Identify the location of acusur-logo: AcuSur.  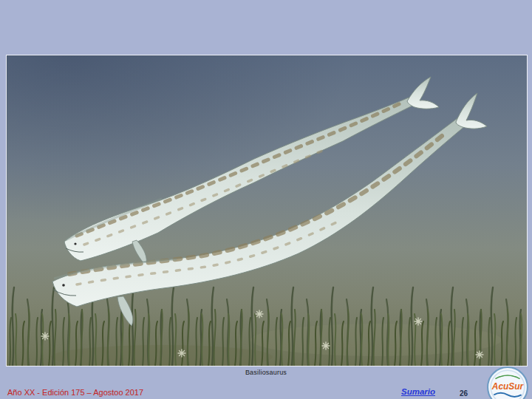
(508, 383).